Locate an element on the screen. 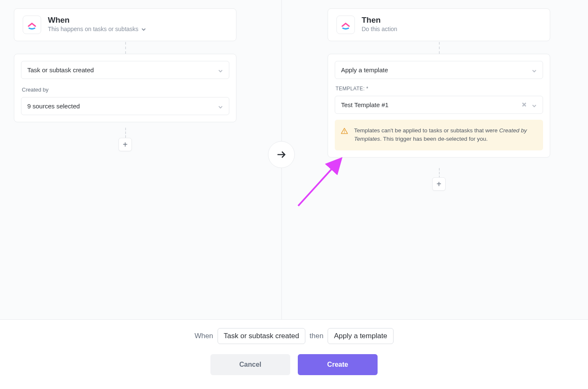 This screenshot has height=389, width=588. when-title: When is located at coordinates (138, 20).